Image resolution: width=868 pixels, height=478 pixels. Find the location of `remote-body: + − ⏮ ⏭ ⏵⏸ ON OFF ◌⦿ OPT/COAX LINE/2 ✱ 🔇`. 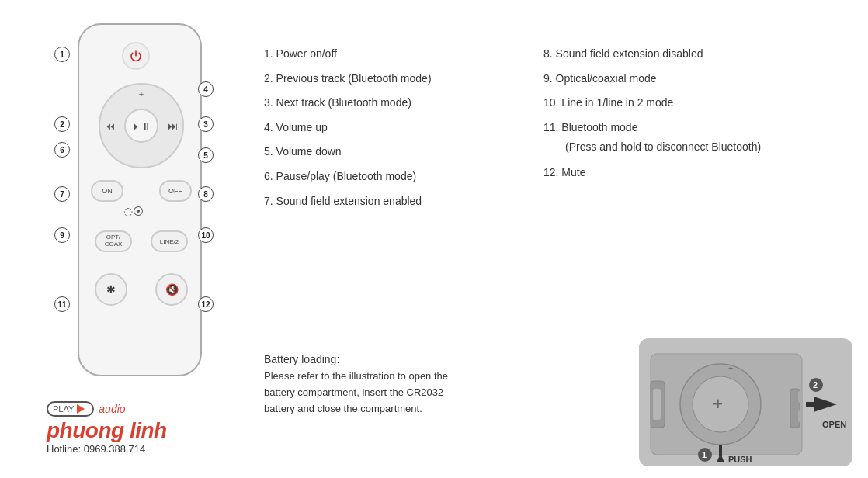

remote-body: + − ⏮ ⏭ ⏵⏸ ON OFF ◌⦿ OPT/COAX LINE/2 ✱ 🔇 is located at coordinates (140, 200).